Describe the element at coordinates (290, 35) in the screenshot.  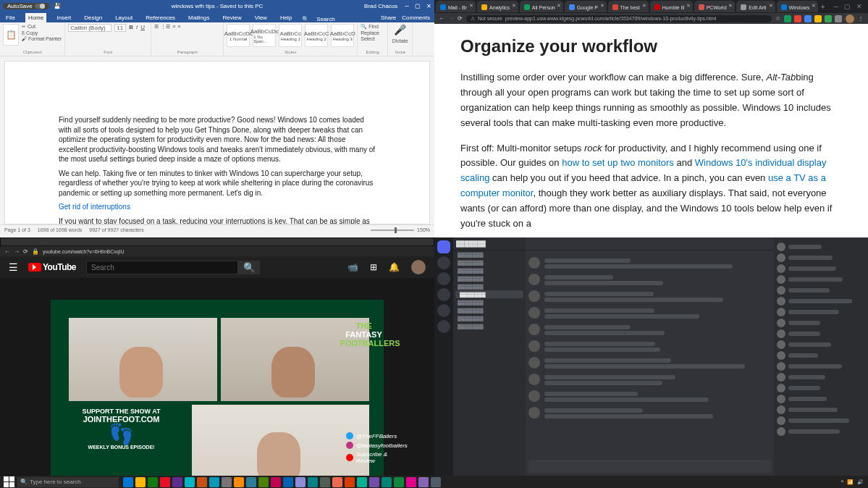
I see `style-tile: AaBbCcHeading 1` at that location.